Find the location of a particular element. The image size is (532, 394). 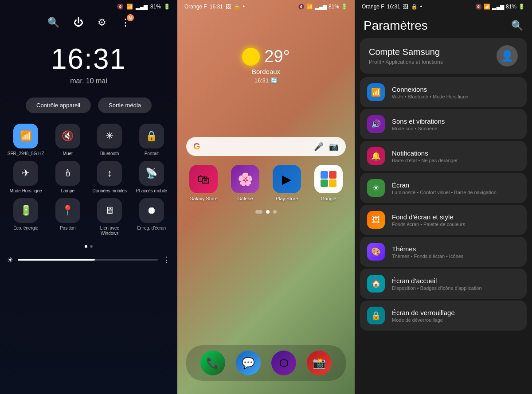

p3-fond-text: Fond d'écran et style Fonds écran • Pale… is located at coordinates (428, 220).